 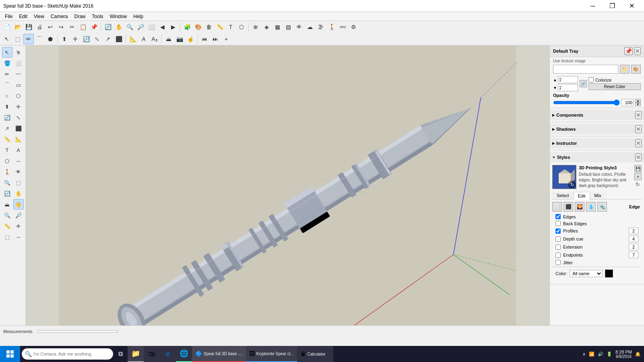 What do you see at coordinates (119, 39) in the screenshot?
I see `tb-offset: ⬛` at bounding box center [119, 39].